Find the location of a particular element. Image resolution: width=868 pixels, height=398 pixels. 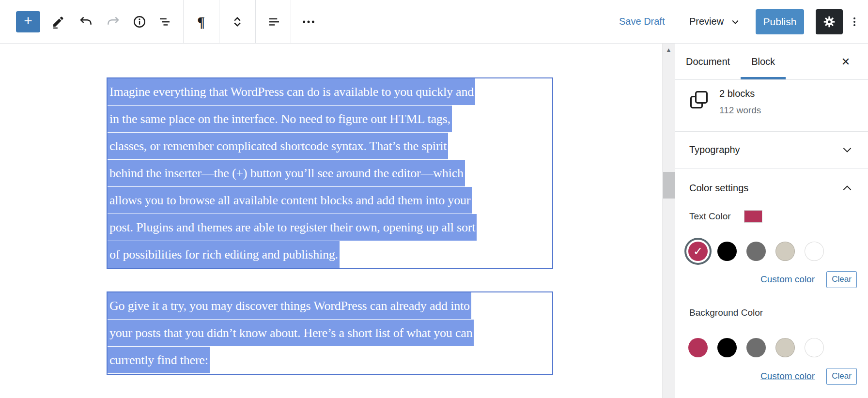

text-custom-color-link: Custom color is located at coordinates (788, 279).